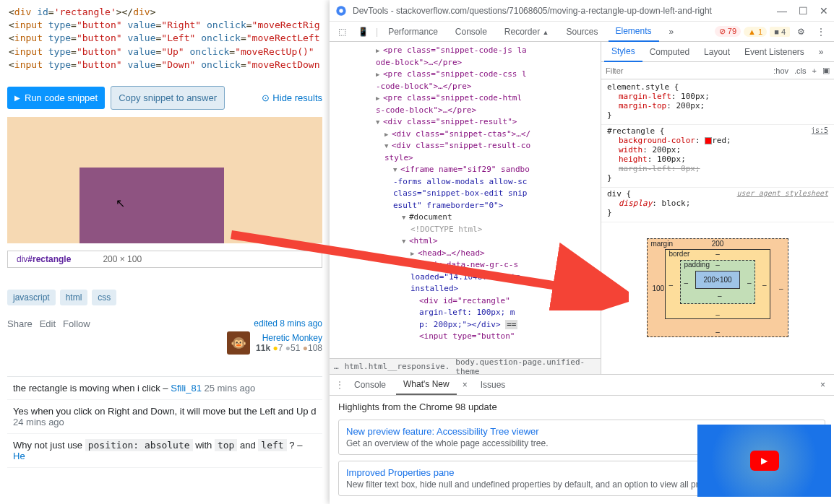 This screenshot has height=504, width=834. Describe the element at coordinates (340, 385) in the screenshot. I see `drawer-drag-icon: ⋮` at that location.